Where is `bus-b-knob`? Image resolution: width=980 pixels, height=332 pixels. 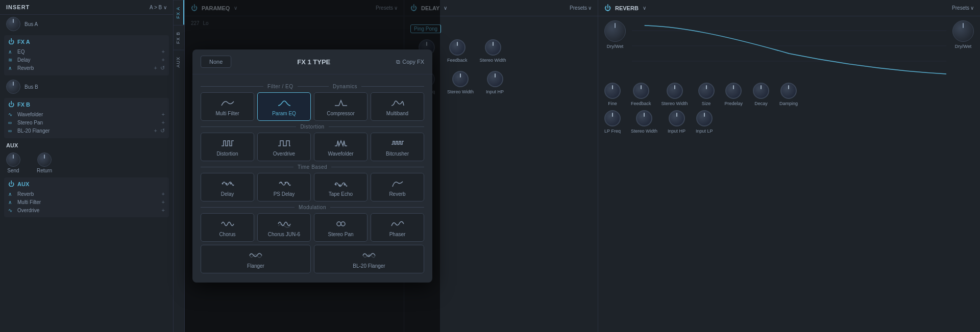 bus-b-knob is located at coordinates (13, 87).